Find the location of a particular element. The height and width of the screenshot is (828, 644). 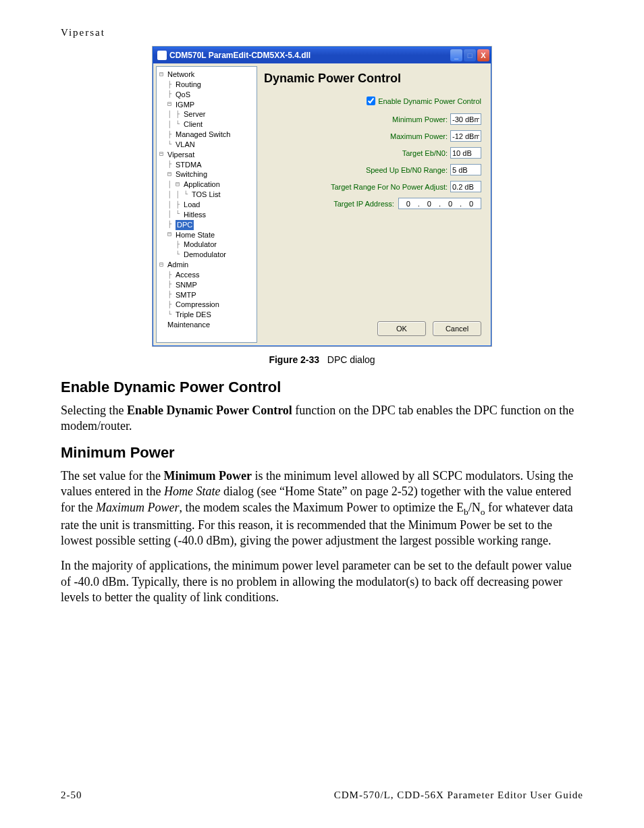

tree-modulator: Modulator is located at coordinates (200, 244).